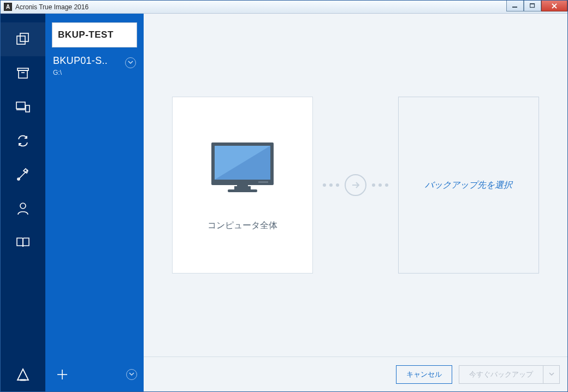 This screenshot has width=568, height=392. Describe the element at coordinates (552, 375) in the screenshot. I see `backup-now-dropdown` at that location.